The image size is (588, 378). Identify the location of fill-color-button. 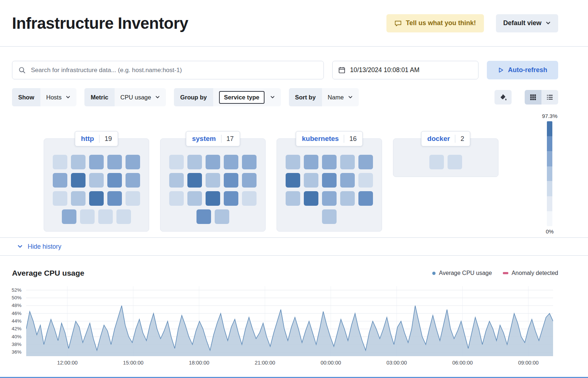
(503, 97).